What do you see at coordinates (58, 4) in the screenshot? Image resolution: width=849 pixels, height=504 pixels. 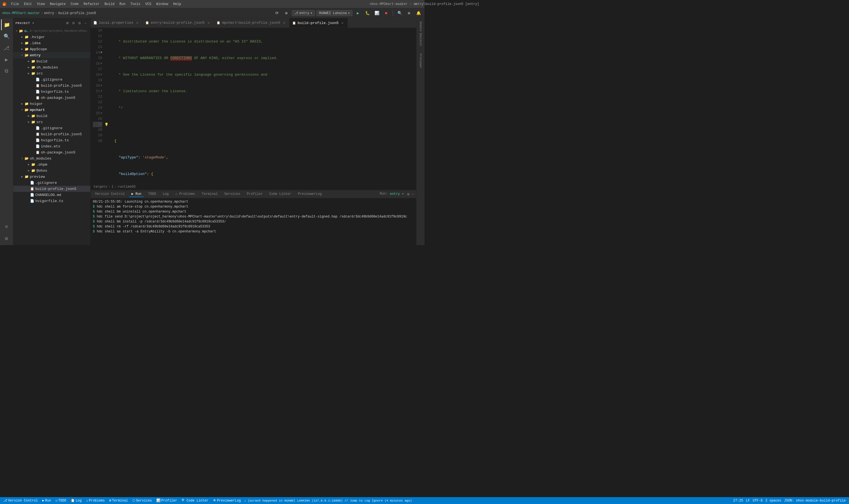 I see `menu-navigate: Navigate` at bounding box center [58, 4].